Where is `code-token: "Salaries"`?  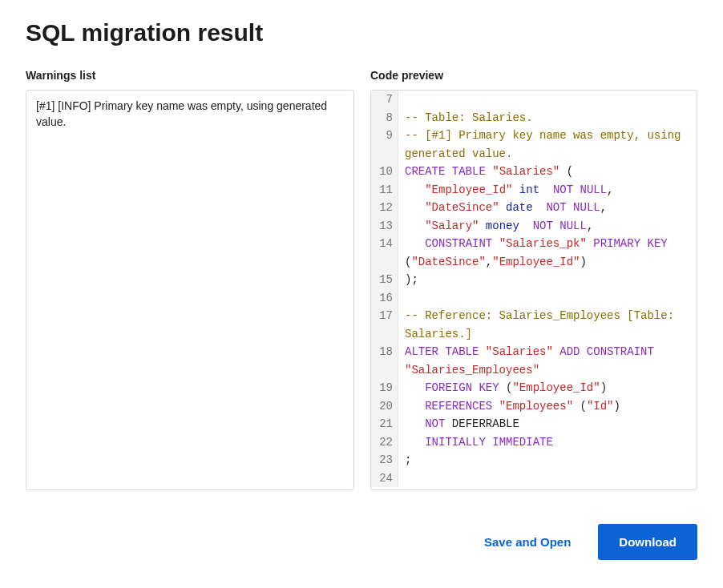 code-token: "Salaries" is located at coordinates (526, 171).